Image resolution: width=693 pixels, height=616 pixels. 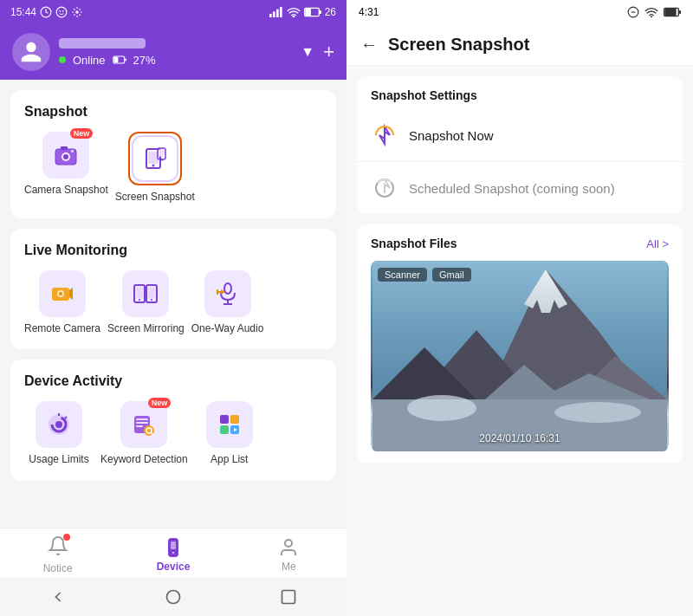 What do you see at coordinates (520, 356) in the screenshot?
I see `mountain-image: Scanner Gmail 2024/01/10 16:31` at bounding box center [520, 356].